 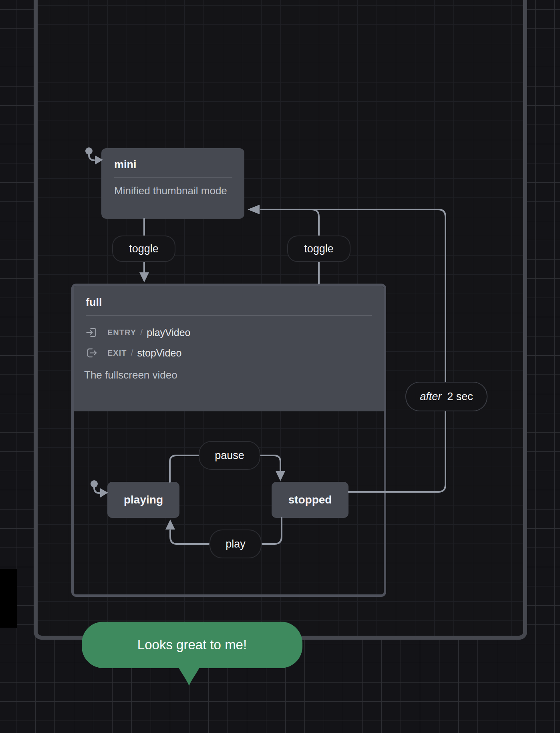 I want to click on exit-action-row: EXIT / stopVideo, so click(x=229, y=353).